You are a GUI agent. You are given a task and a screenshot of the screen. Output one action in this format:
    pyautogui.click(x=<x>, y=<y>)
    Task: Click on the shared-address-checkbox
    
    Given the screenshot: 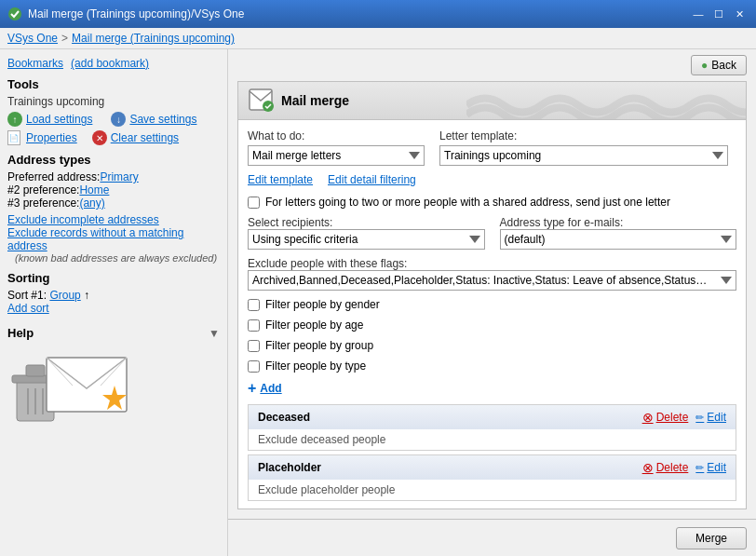 What is the action you would take?
    pyautogui.click(x=253, y=203)
    